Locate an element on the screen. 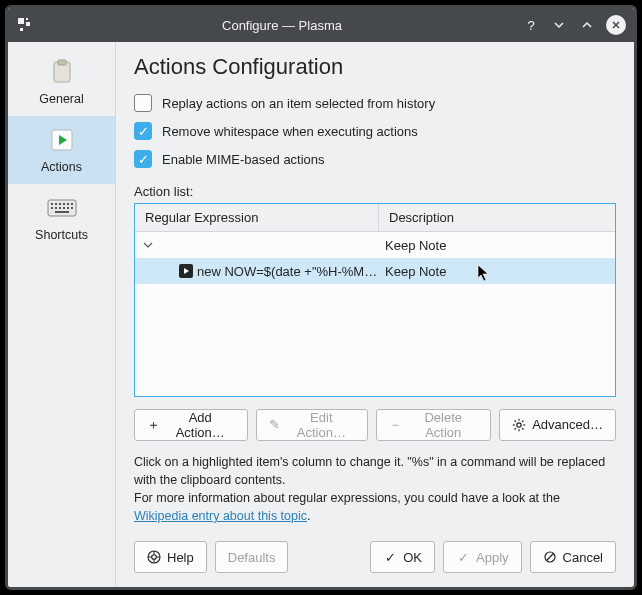 The height and width of the screenshot is (595, 642). sidebar-item-shortcuts: Shortcuts is located at coordinates (62, 218).